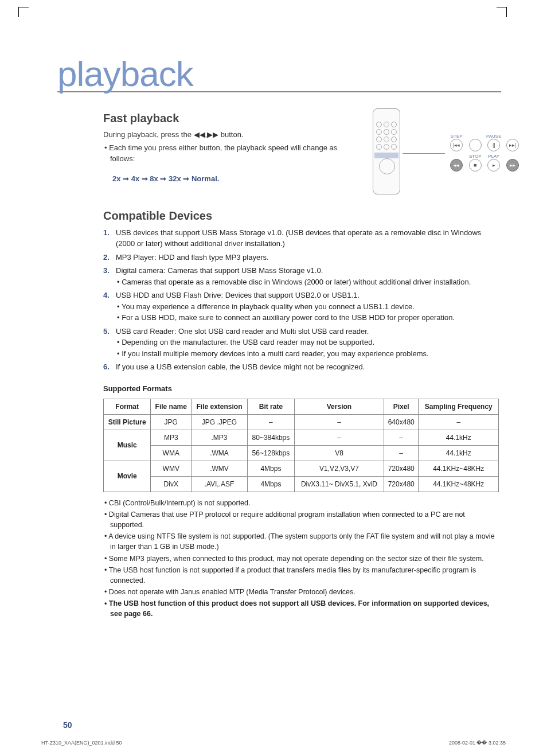 This screenshot has height=756, width=547. Describe the element at coordinates (456, 165) in the screenshot. I see `rewind-icon: ◂◂` at that location.